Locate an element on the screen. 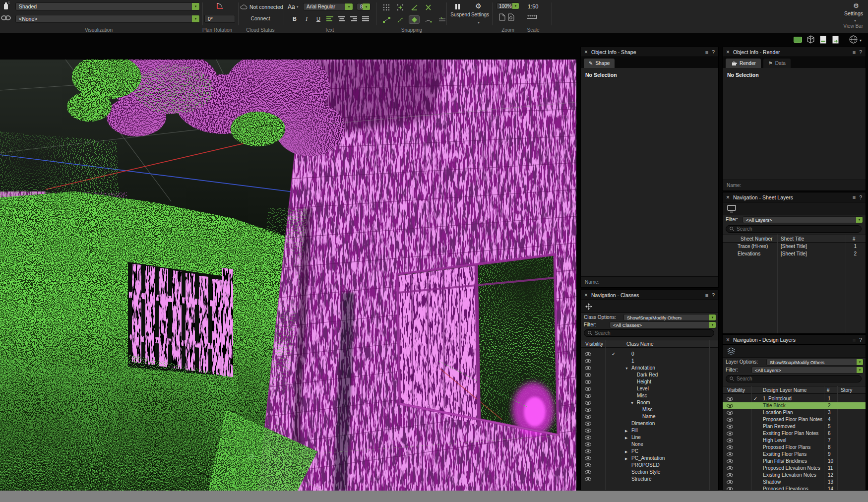 This screenshot has width=868, height=502. class-row: ▼Room is located at coordinates (650, 403).